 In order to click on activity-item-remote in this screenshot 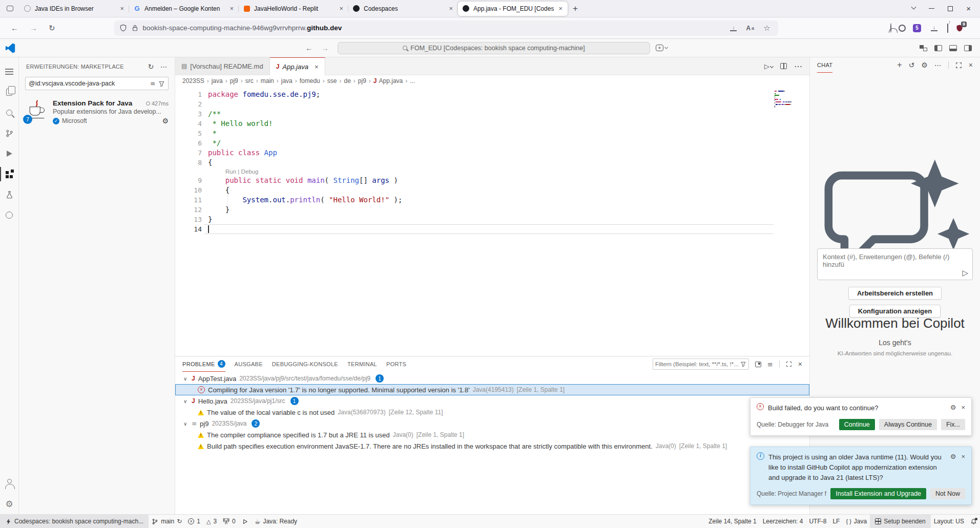, I will do `click(9, 215)`.